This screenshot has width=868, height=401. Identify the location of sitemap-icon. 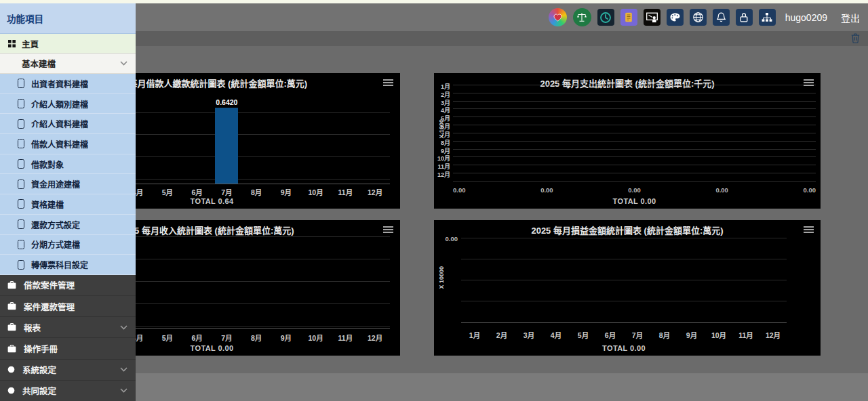
(768, 18).